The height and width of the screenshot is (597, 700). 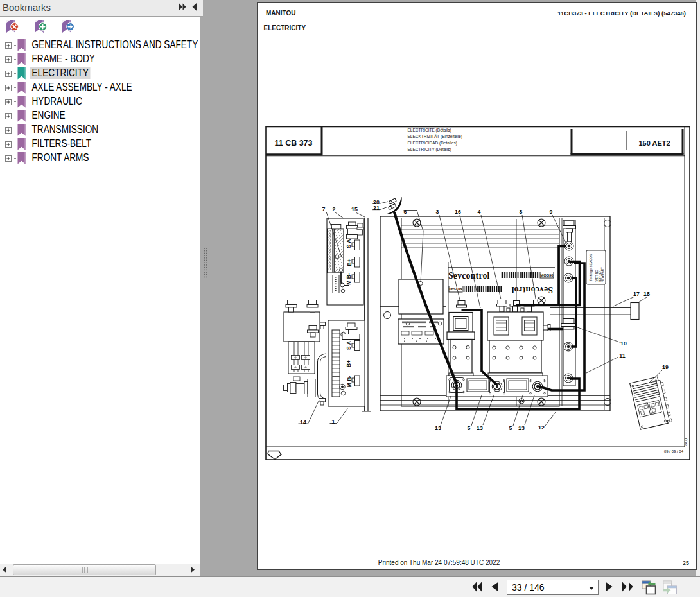 What do you see at coordinates (285, 28) in the screenshot?
I see `svg-text: ELECTRICITY` at bounding box center [285, 28].